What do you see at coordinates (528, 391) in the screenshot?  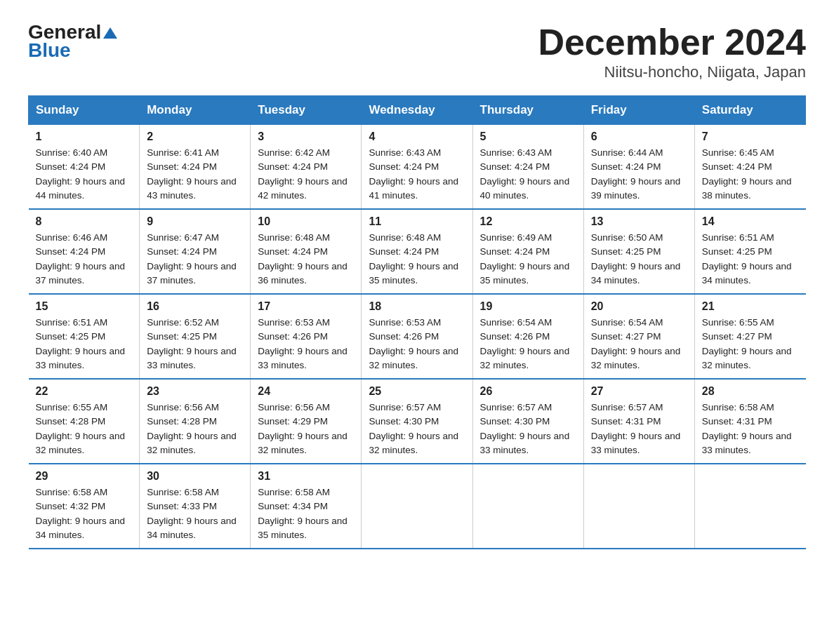 I see `day-number: 26` at bounding box center [528, 391].